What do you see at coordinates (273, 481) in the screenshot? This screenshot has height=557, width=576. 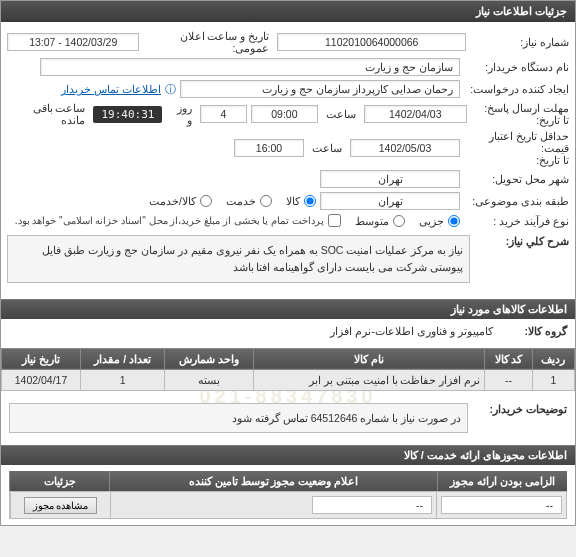 I see `lh-status: اعلام وضعیت مجوز توسط تامین کننده` at bounding box center [273, 481].